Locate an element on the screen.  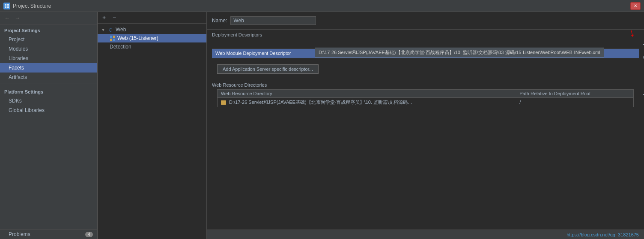
sidebar-item-libraries: Libraries is located at coordinates (49, 58).